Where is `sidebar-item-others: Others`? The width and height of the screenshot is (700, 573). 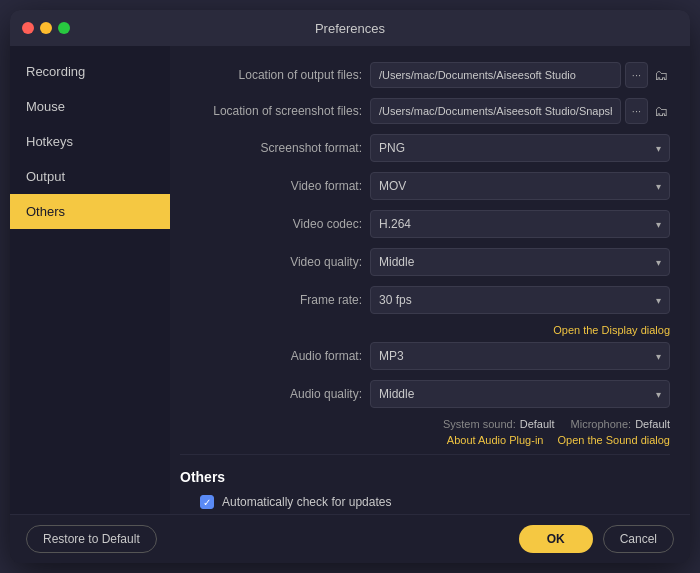
sidebar-item-others: Others is located at coordinates (90, 212).